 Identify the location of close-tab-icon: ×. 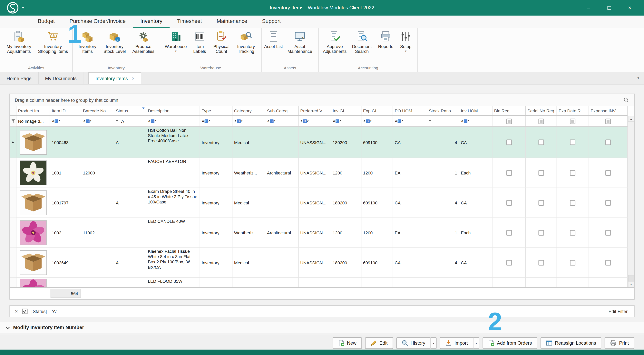
(133, 78).